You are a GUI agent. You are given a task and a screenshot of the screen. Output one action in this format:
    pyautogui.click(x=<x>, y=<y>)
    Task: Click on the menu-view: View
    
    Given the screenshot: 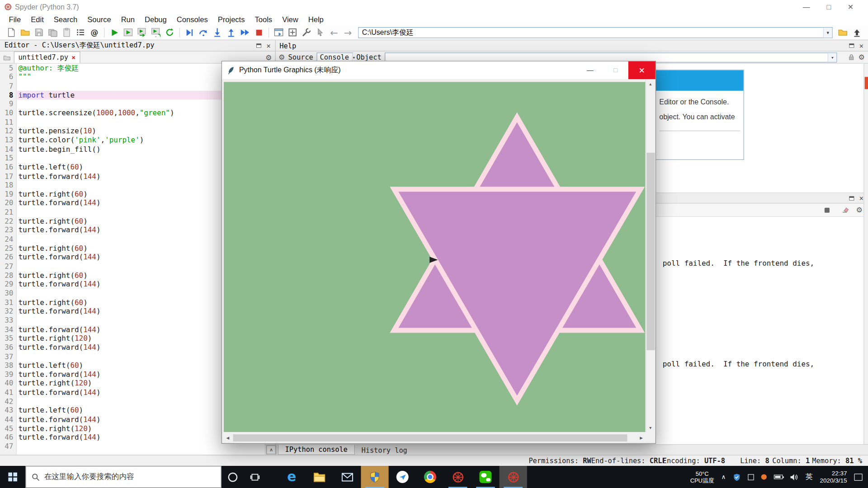 What is the action you would take?
    pyautogui.click(x=290, y=19)
    